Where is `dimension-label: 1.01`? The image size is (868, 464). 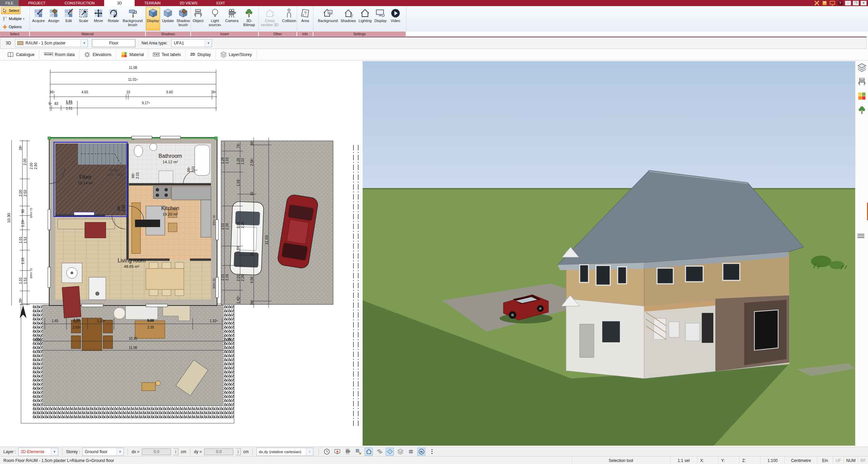
dimension-label: 1.01 is located at coordinates (227, 160).